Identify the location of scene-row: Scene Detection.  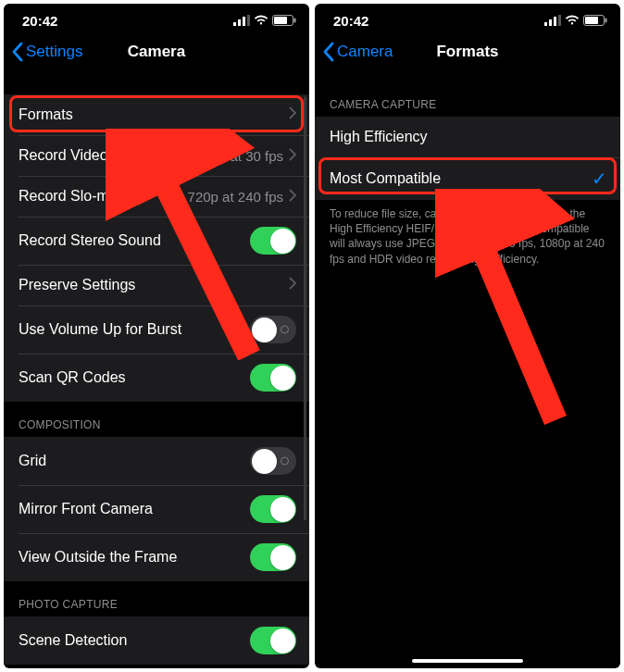
(156, 641).